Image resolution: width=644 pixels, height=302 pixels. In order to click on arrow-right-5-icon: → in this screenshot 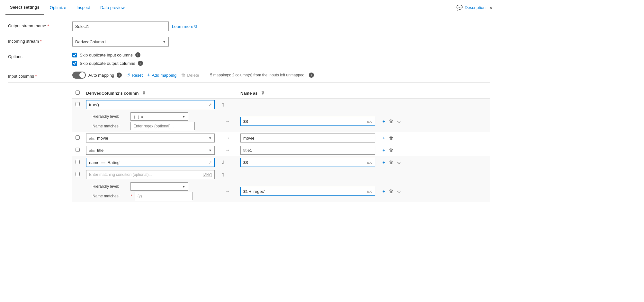, I will do `click(228, 191)`.